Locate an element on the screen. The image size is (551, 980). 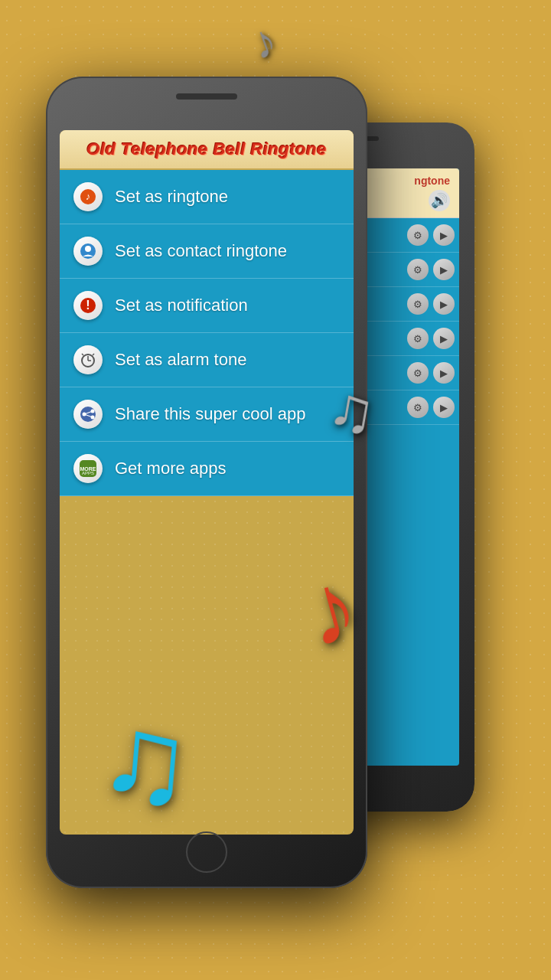
menu-item-share-app: Share this super cool app is located at coordinates (207, 415).